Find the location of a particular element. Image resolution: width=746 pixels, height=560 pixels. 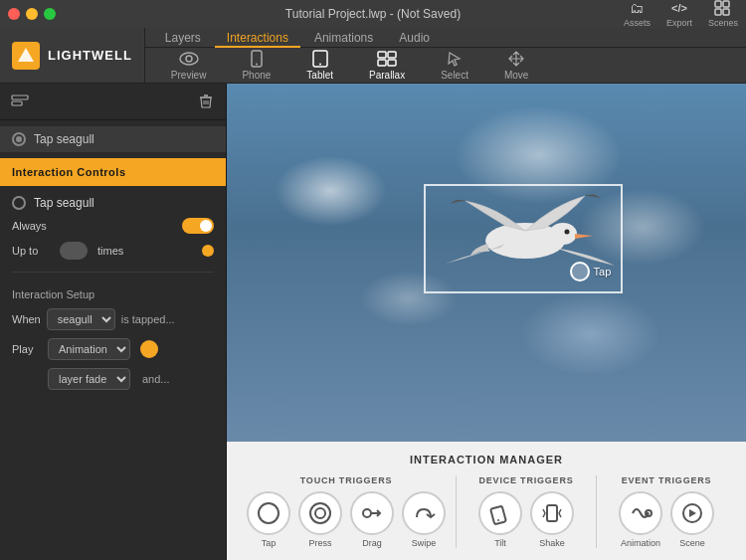

close-button is located at coordinates (14, 14).